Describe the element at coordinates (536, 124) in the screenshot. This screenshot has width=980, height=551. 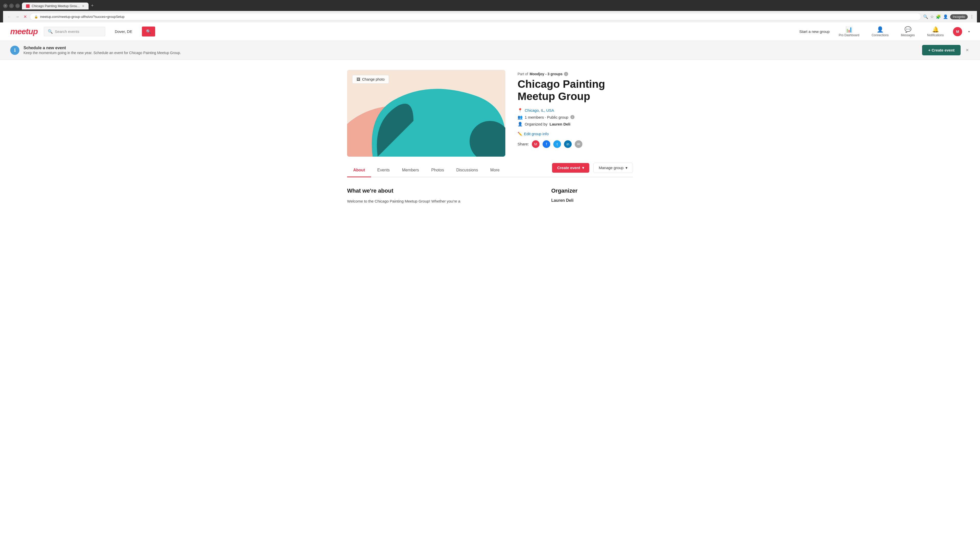
I see `organized-by-prefix: Organized by` at that location.